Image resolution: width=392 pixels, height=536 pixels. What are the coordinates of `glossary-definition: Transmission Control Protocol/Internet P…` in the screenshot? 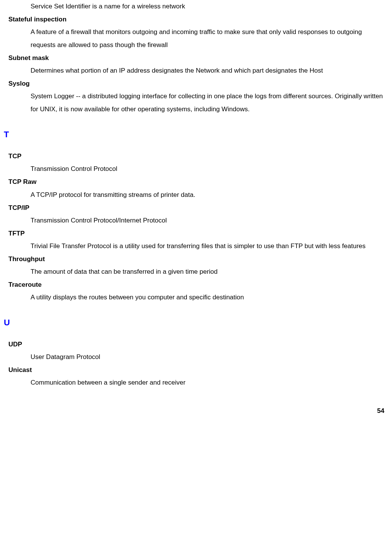 It's located at (208, 221).